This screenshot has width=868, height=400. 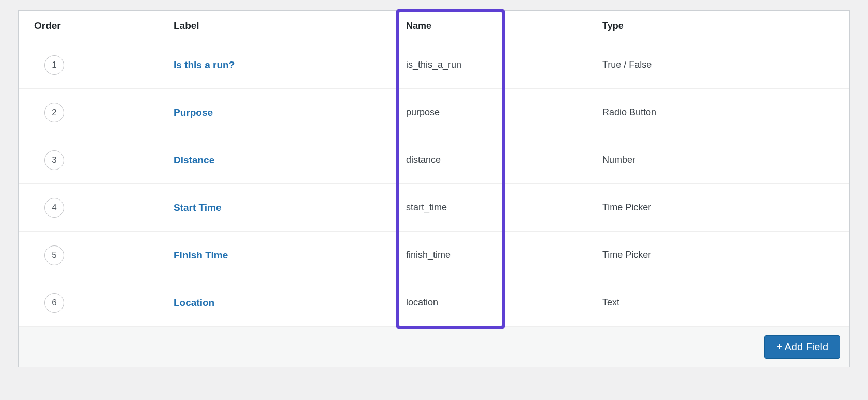 I want to click on field-name: finish_time, so click(x=504, y=255).